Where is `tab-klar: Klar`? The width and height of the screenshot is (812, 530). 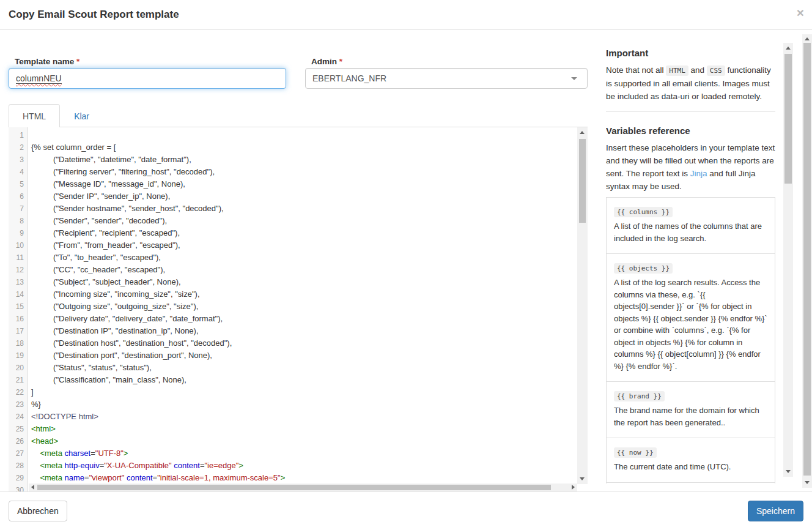
tab-klar: Klar is located at coordinates (82, 116).